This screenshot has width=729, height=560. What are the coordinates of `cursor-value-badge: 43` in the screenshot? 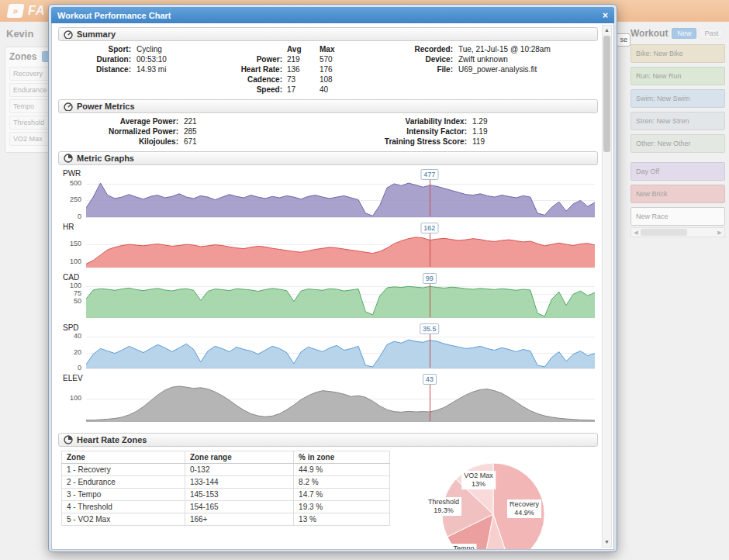 It's located at (430, 379).